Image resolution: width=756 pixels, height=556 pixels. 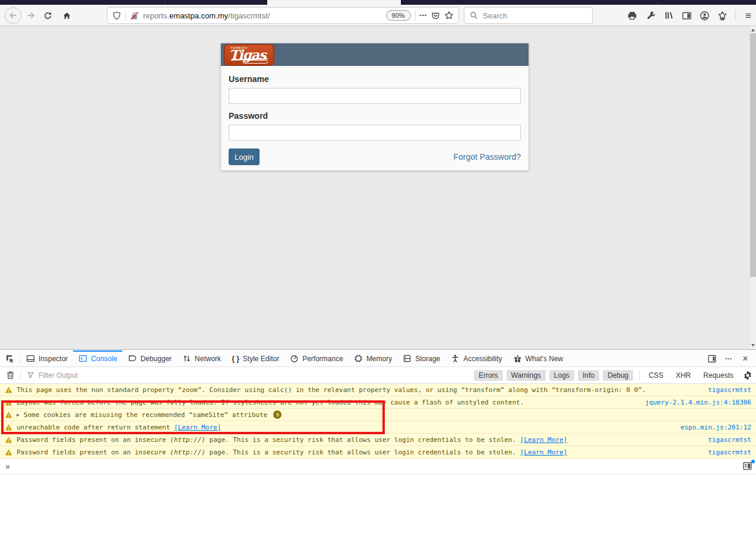 What do you see at coordinates (745, 359) in the screenshot?
I see `devtools-close-button: ×` at bounding box center [745, 359].